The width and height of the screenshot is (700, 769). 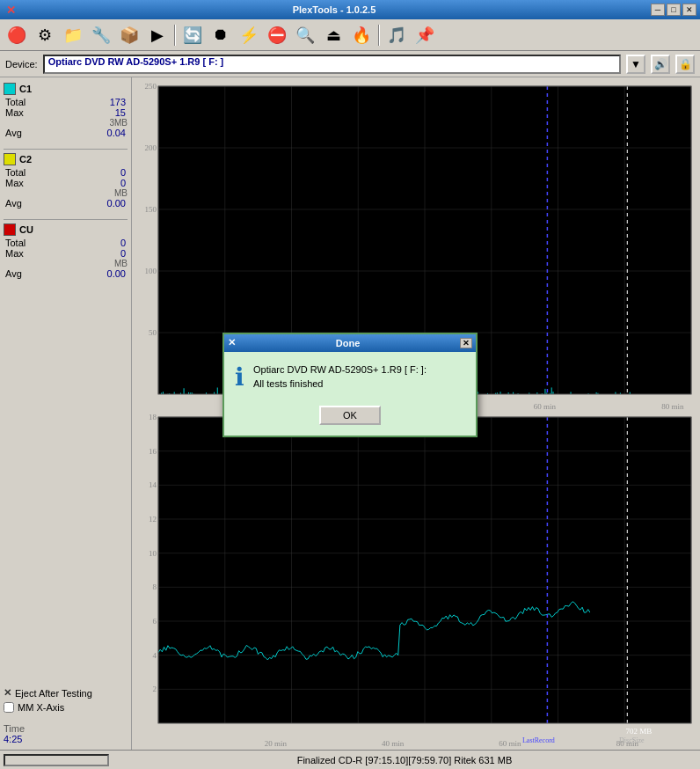 I want to click on dialog-message-line1: Optiarc DVD RW AD-5290S+ 1.R9 [ F: ]:, so click(x=339, y=370).